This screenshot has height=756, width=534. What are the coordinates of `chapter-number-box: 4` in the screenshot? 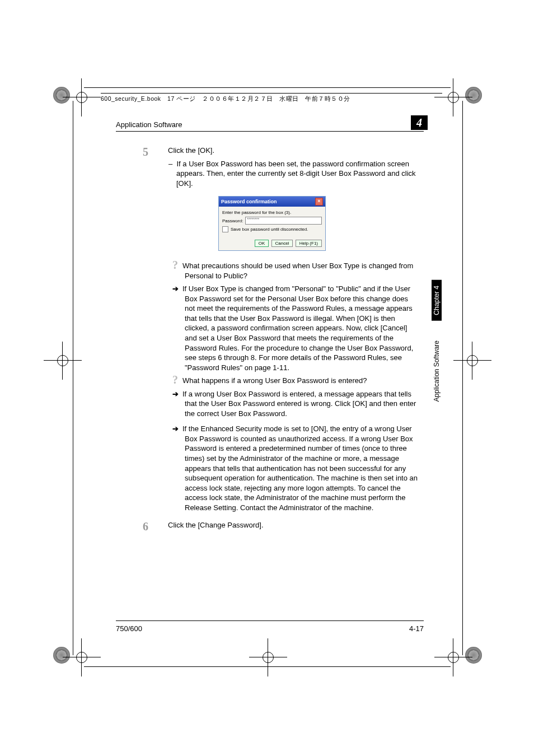 It's located at (419, 123).